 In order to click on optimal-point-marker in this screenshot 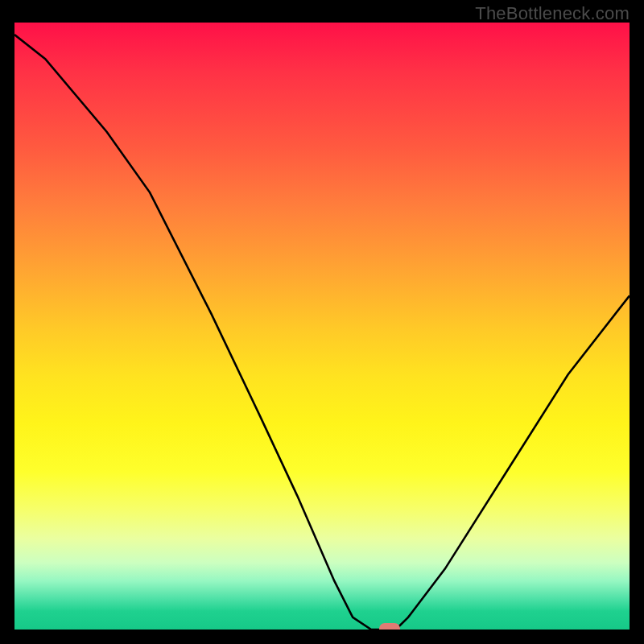, I will do `click(390, 626)`.